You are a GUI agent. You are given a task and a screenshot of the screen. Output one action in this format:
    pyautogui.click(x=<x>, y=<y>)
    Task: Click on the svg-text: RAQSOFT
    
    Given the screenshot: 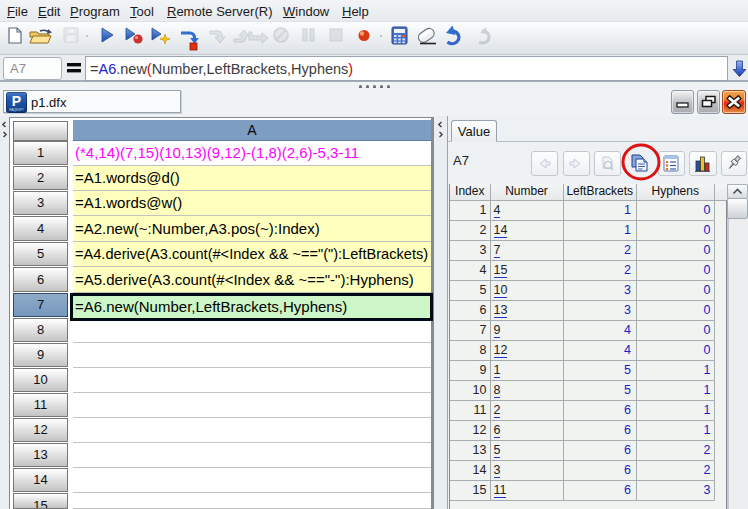 What is the action you would take?
    pyautogui.click(x=16, y=110)
    